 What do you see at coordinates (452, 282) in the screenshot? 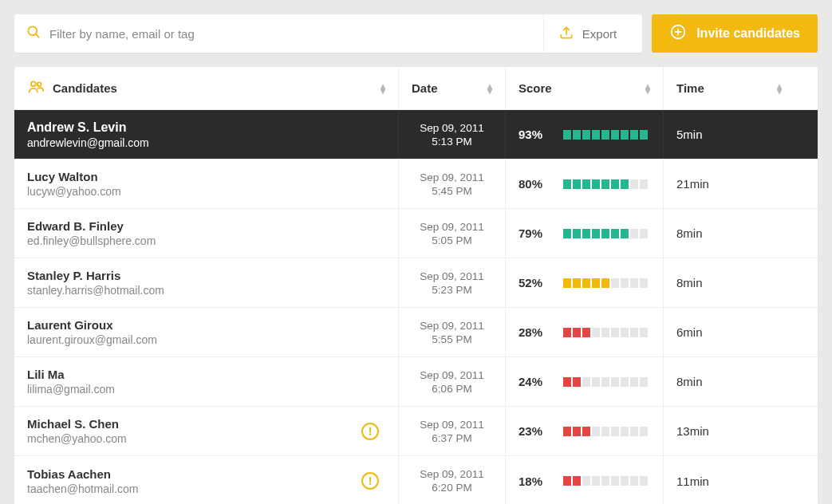
I see `date-cell: Sep 09, 20115:23 PM` at bounding box center [452, 282].